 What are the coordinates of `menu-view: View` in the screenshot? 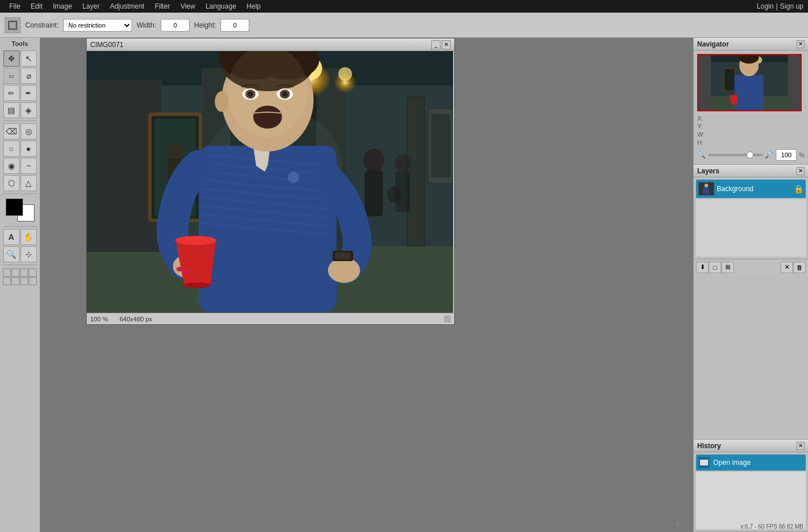 It's located at (188, 6).